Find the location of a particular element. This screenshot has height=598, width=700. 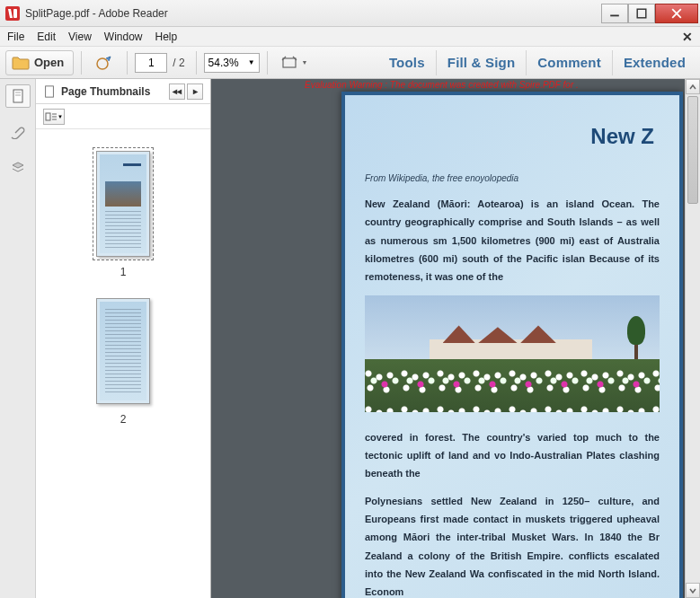

menubar: File Edit View Window Help ✕ is located at coordinates (350, 37).